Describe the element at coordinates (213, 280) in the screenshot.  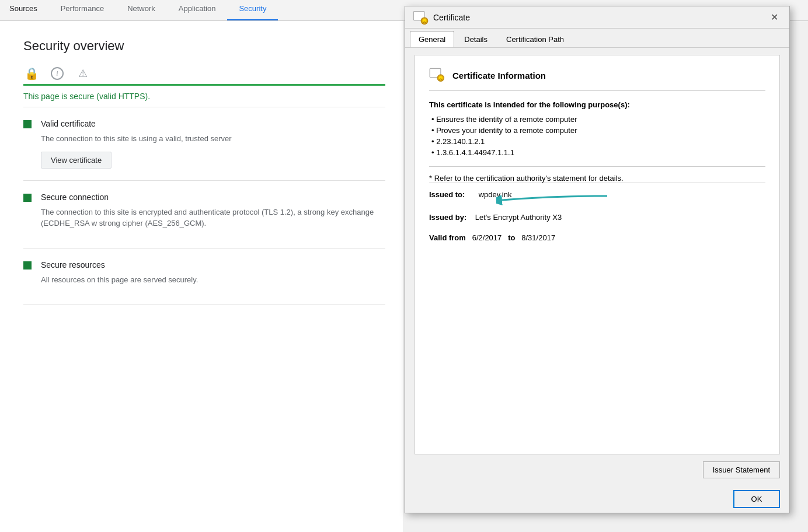
I see `secure-res-desc: All resources on this page are served se…` at that location.